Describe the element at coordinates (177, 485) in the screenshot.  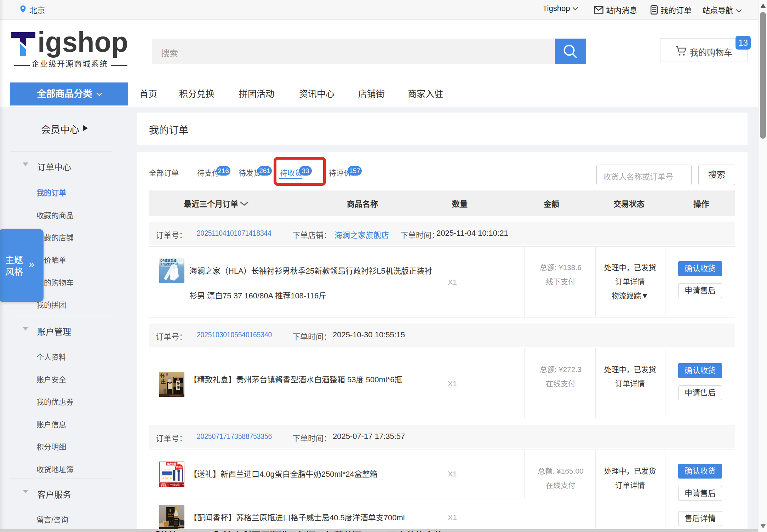
I see `svg-text: 4.0g蛋白质 | 120mg高钙` at that location.